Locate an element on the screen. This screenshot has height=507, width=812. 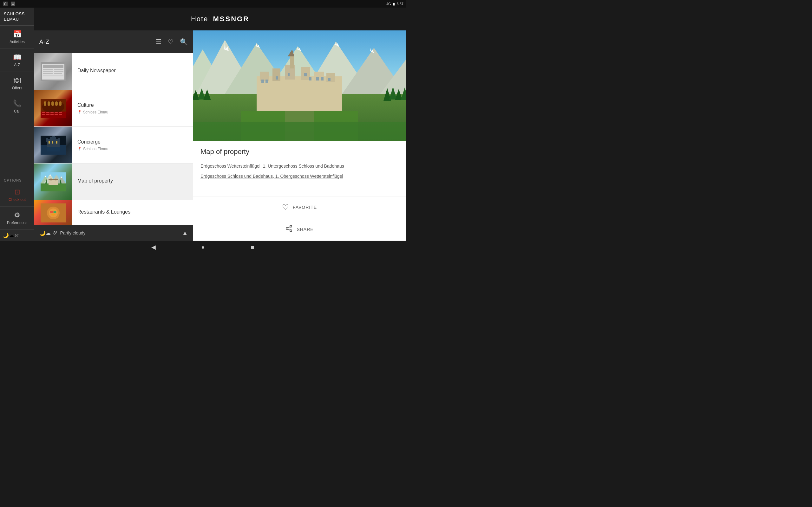
favorite-icon-header: ♡ is located at coordinates (170, 42).